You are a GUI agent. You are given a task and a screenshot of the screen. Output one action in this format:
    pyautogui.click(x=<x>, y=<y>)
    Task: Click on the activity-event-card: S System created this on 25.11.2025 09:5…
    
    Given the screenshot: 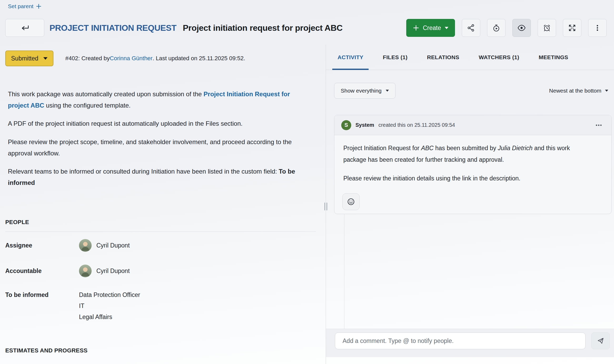 What is the action you would take?
    pyautogui.click(x=473, y=165)
    